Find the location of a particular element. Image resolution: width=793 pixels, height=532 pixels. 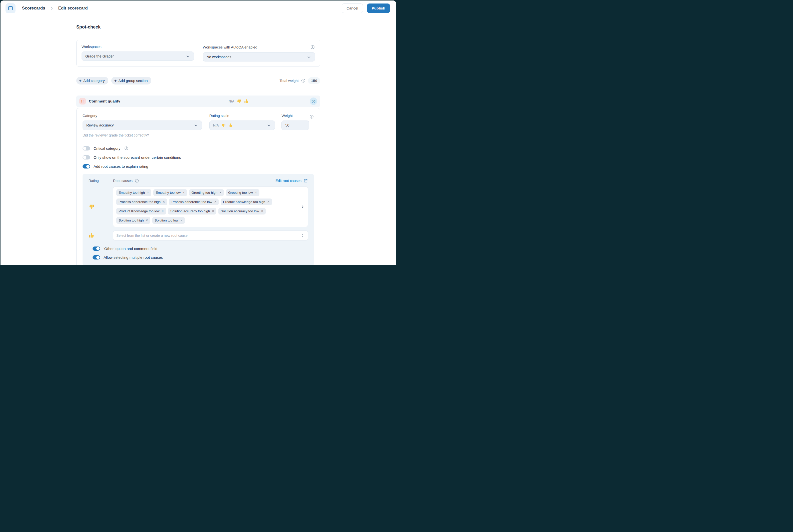

root-cause-tags: Empathy too high✕Empathy too low✕Greetin… is located at coordinates (206, 206).